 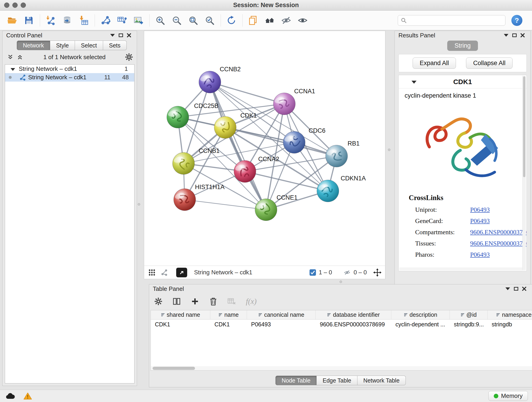 What do you see at coordinates (266, 210) in the screenshot?
I see `network-node-ccne1` at bounding box center [266, 210].